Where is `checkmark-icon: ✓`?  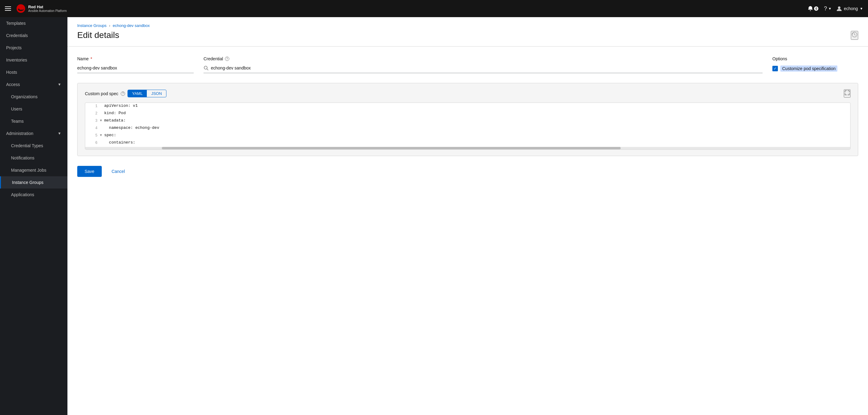
checkmark-icon: ✓ is located at coordinates (775, 69).